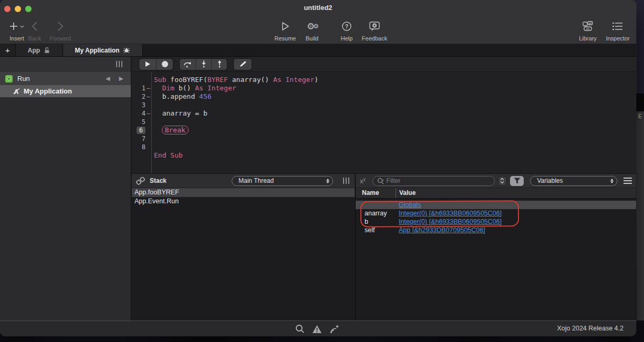 The image size is (644, 342). Describe the element at coordinates (194, 88) in the screenshot. I see `code-text: Dim b() As Integer` at that location.